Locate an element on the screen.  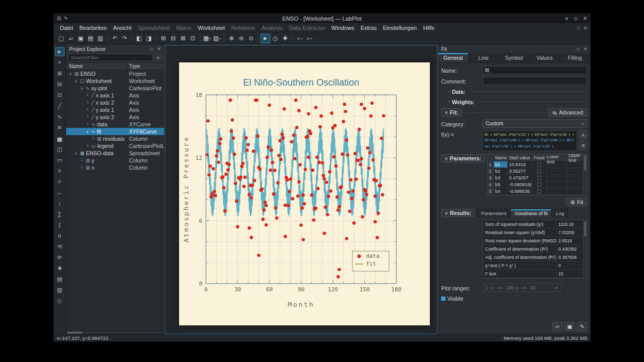
tree-item-data: └∿dataXYCurve is located at coordinates (115, 124).